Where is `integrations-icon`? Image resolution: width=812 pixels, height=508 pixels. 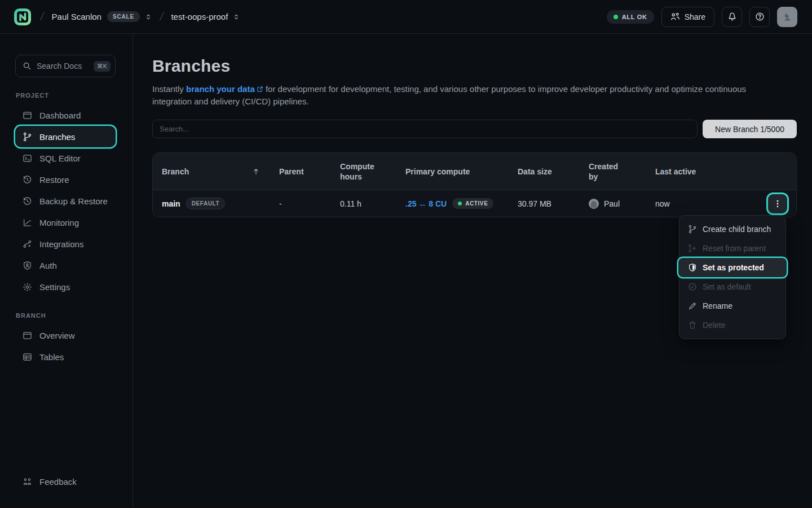
integrations-icon is located at coordinates (27, 244).